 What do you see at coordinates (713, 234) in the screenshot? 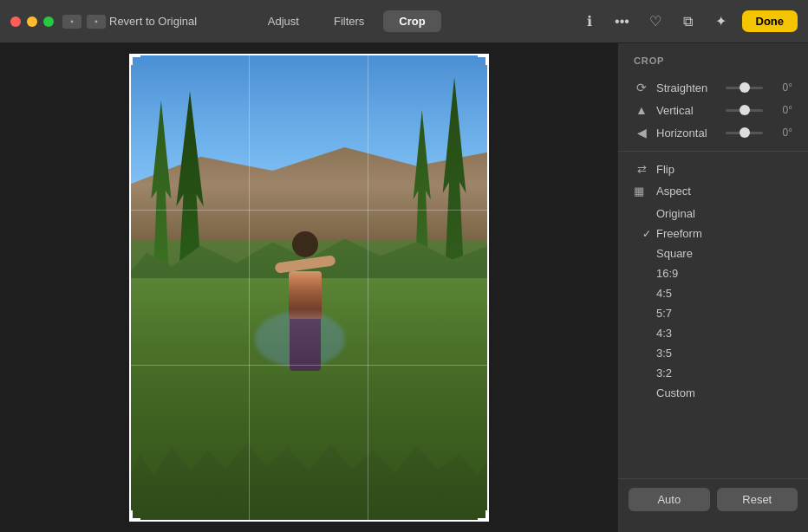
I see `aspect-item-freeform: Freeform` at bounding box center [713, 234].